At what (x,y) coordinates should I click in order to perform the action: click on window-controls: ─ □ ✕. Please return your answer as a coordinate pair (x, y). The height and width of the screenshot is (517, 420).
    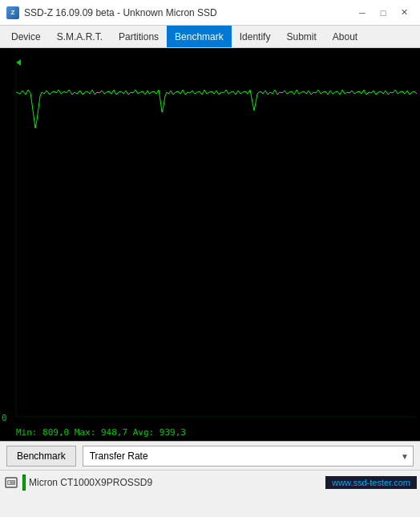
    Looking at the image, I should click on (383, 13).